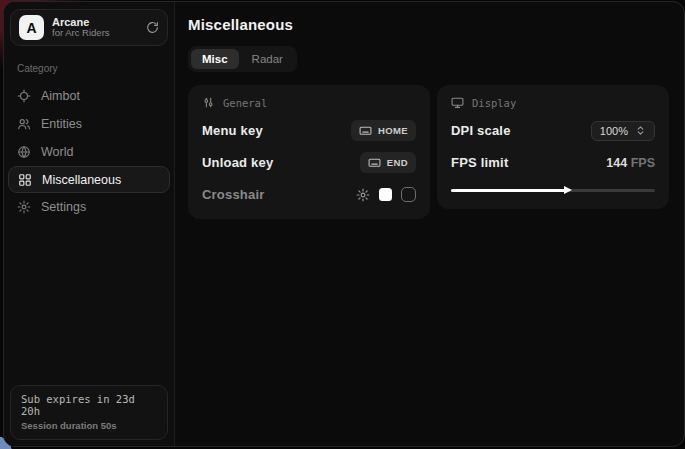  I want to click on sidebar-item-label: Settings, so click(64, 207).